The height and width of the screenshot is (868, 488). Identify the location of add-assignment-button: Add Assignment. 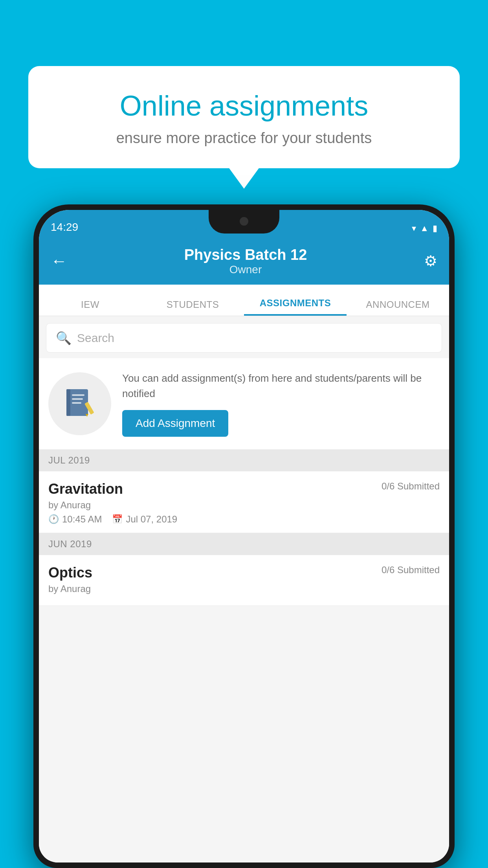
(175, 423).